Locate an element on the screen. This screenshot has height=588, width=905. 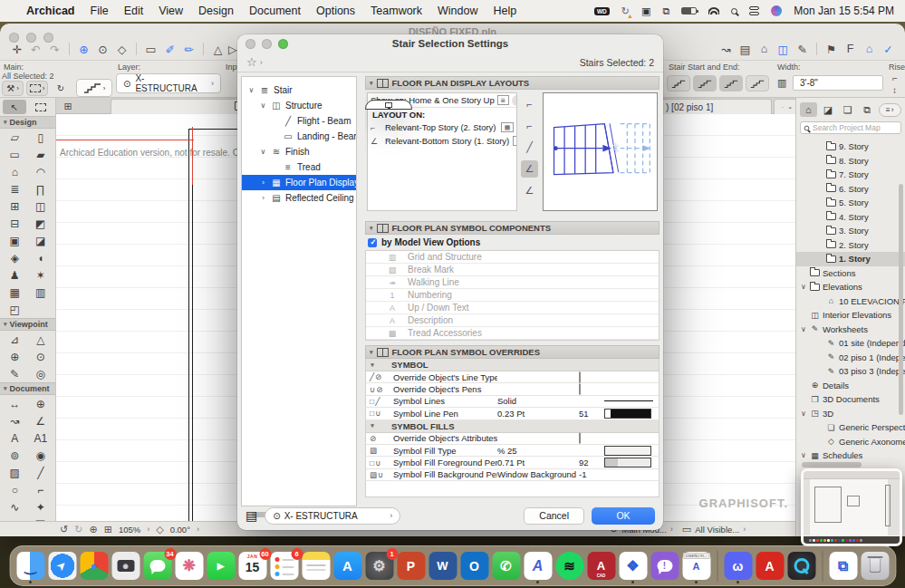
dimension-tool: ↔ is located at coordinates (14, 404).